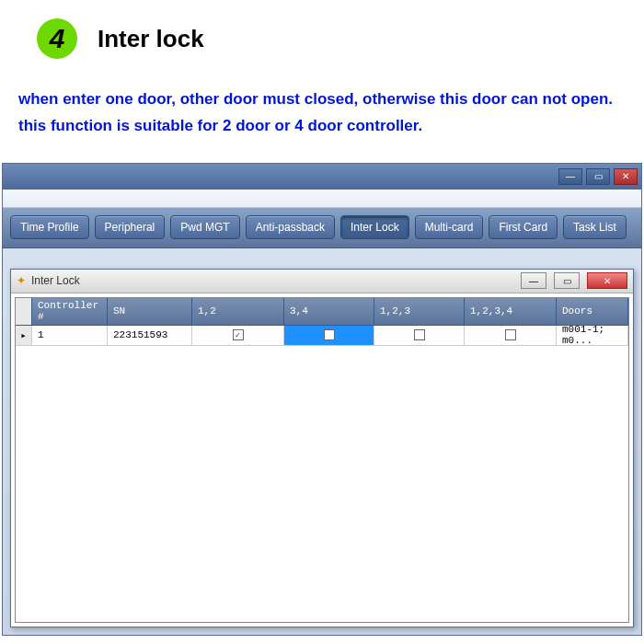 This screenshot has height=644, width=644. Describe the element at coordinates (511, 312) in the screenshot. I see `col-1234: 1,2,3,4` at that location.